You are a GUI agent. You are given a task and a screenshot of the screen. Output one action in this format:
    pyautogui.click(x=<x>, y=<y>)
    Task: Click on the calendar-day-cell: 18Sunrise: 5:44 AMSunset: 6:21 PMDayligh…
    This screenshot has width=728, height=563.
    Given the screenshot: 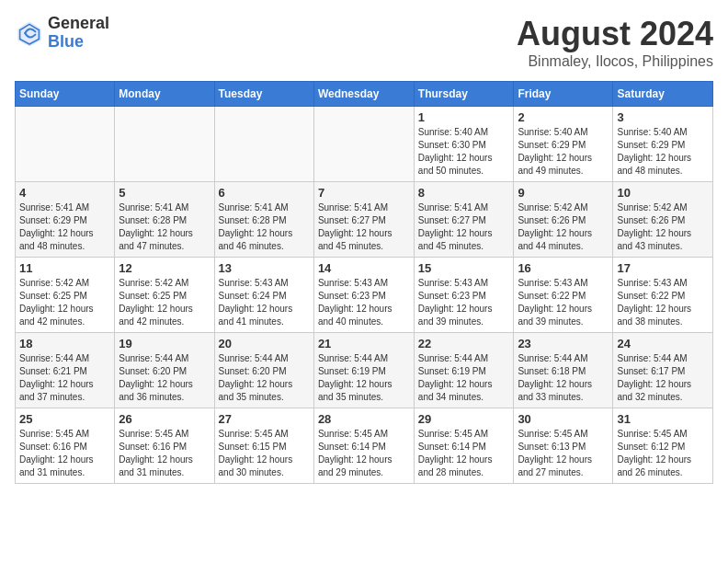 What is the action you would take?
    pyautogui.click(x=65, y=371)
    